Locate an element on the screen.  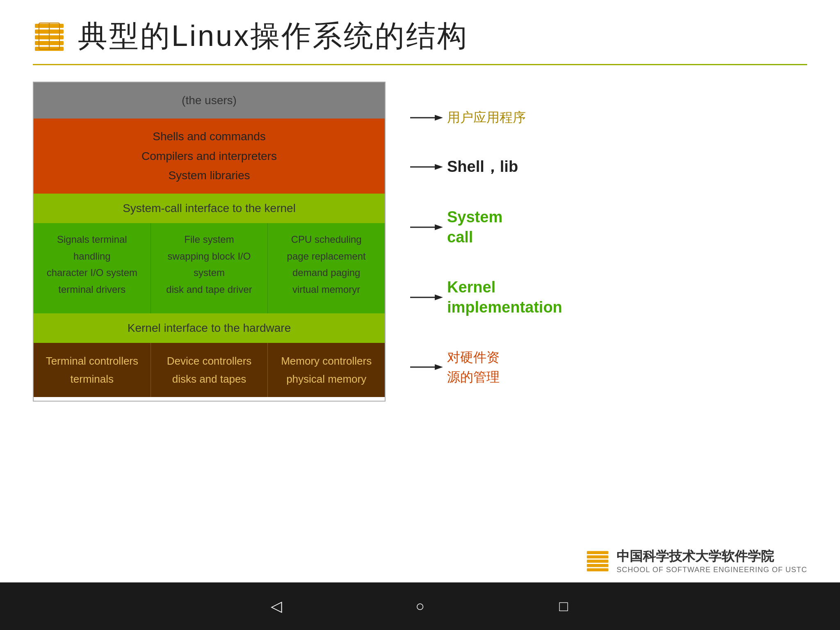
users-label: 用户应用程序 is located at coordinates (486, 118).